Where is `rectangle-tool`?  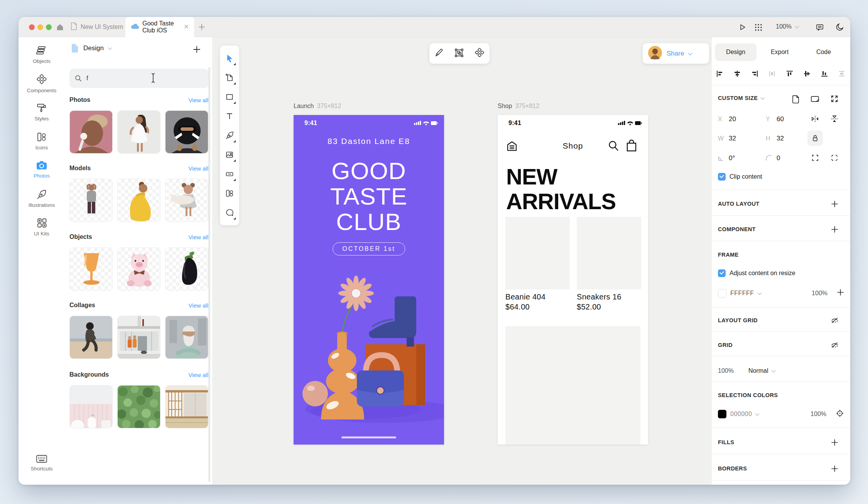 rectangle-tool is located at coordinates (230, 97).